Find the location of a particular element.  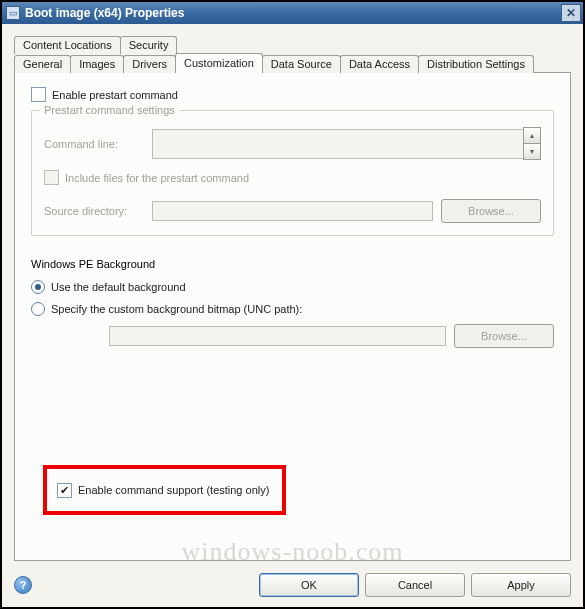

titlebar: ▭ Boot image (x64) Properties ✕ is located at coordinates (292, 13).